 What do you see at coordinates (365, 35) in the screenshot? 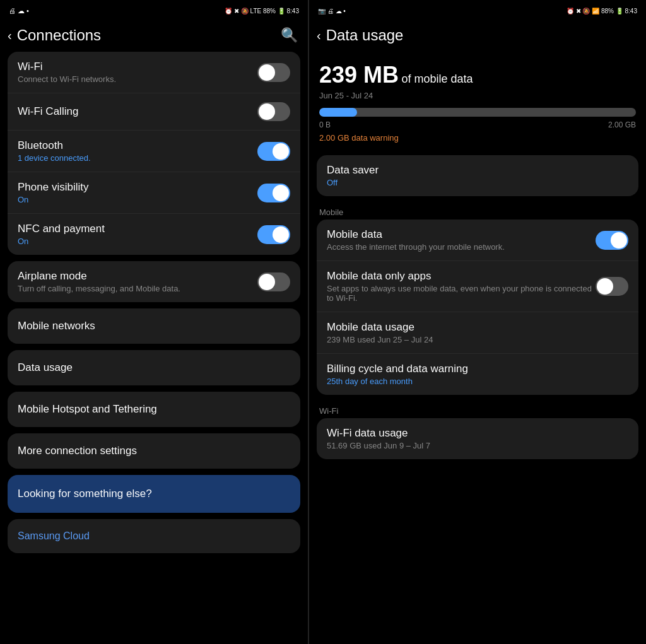
I see `data-usage-title: Data usage` at bounding box center [365, 35].